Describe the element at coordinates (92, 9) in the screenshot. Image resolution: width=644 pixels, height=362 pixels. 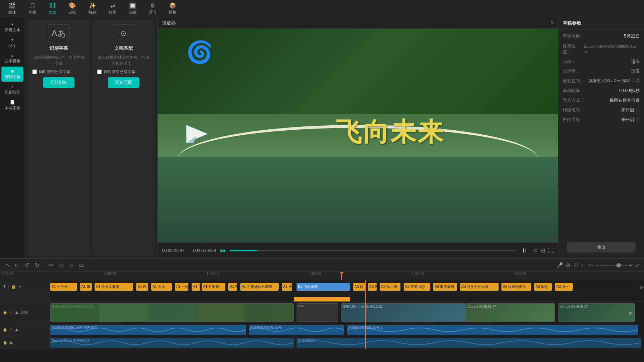
I see `toolbar-effects: ✨ 特效` at that location.